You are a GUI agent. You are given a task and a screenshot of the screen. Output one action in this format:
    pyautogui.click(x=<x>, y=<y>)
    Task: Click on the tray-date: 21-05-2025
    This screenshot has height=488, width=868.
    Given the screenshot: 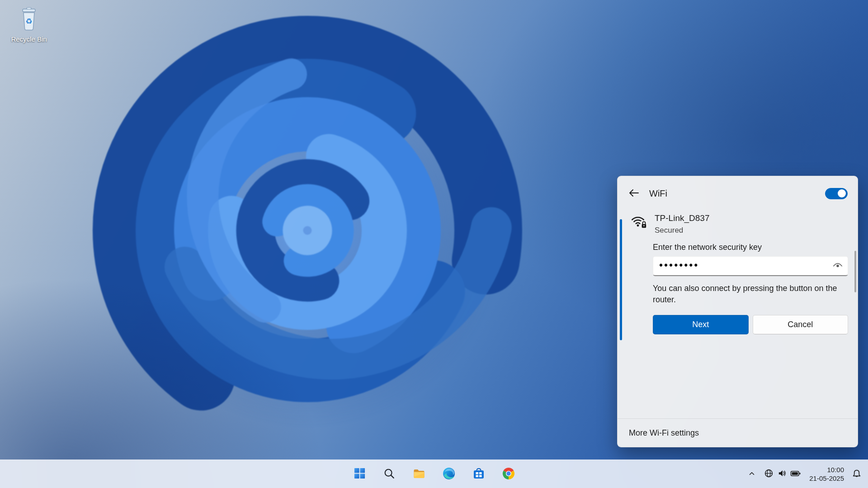 What is the action you would take?
    pyautogui.click(x=826, y=479)
    